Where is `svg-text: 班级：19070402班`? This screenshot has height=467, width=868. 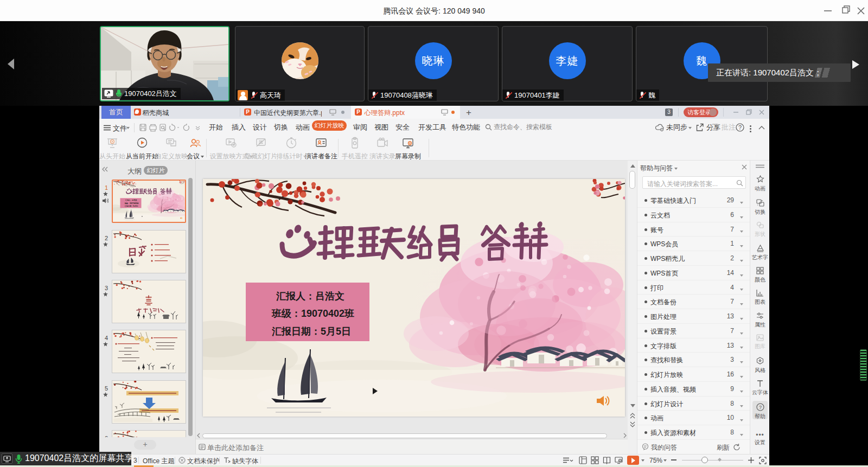 svg-text: 班级：19070402班 is located at coordinates (312, 314).